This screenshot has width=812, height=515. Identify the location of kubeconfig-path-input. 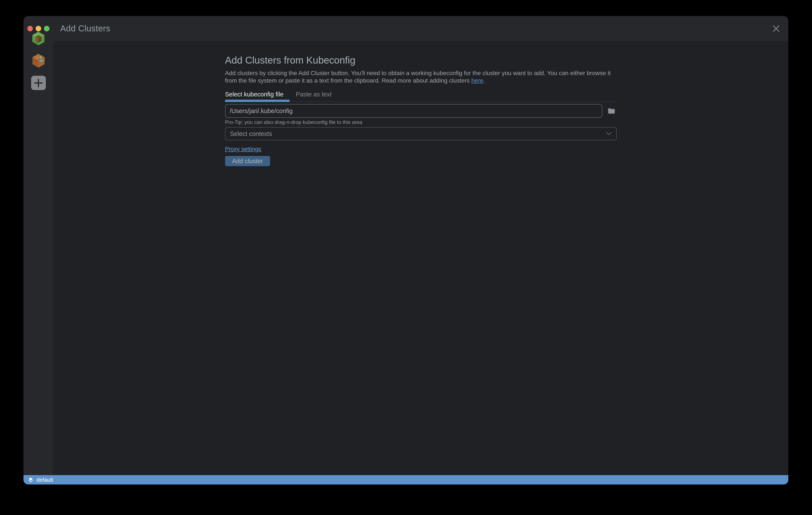
(413, 111).